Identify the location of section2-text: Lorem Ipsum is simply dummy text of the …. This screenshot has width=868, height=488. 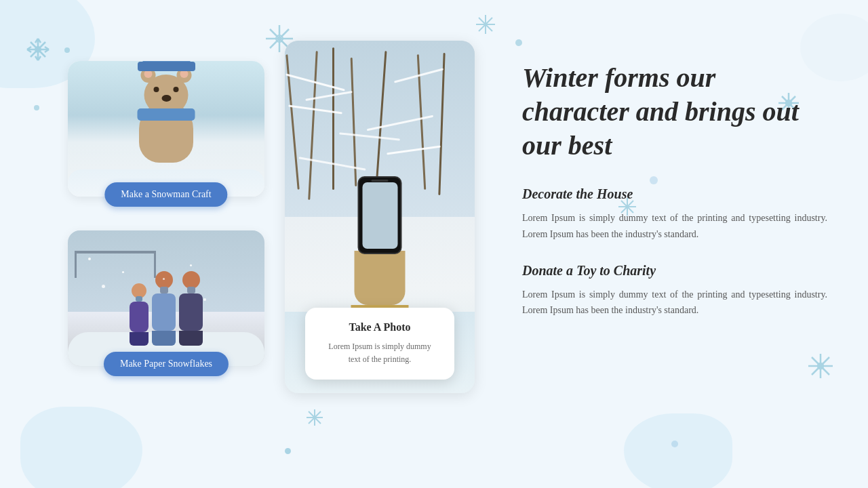
(675, 303).